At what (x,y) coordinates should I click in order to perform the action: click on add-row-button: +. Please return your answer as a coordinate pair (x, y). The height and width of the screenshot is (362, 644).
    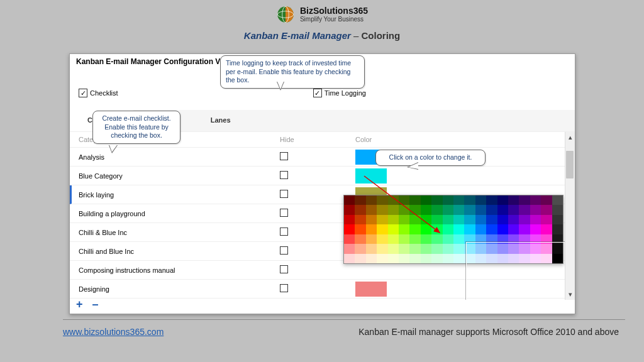
    Looking at the image, I should click on (79, 304).